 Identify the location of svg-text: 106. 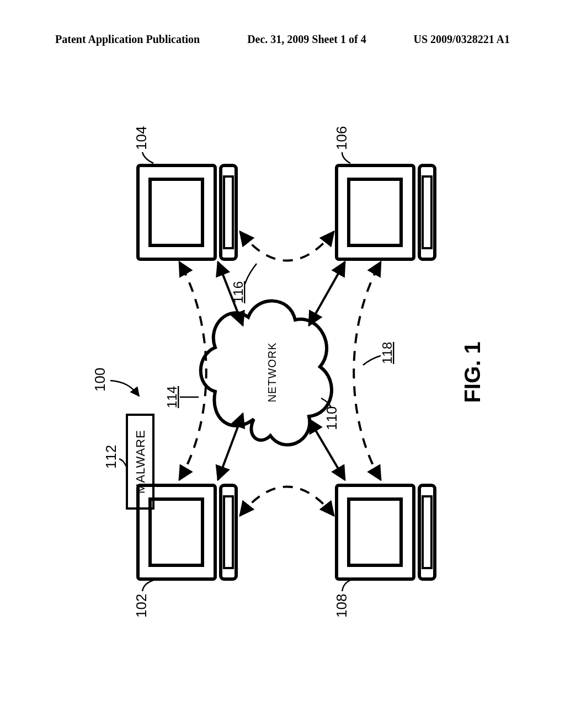
(342, 138).